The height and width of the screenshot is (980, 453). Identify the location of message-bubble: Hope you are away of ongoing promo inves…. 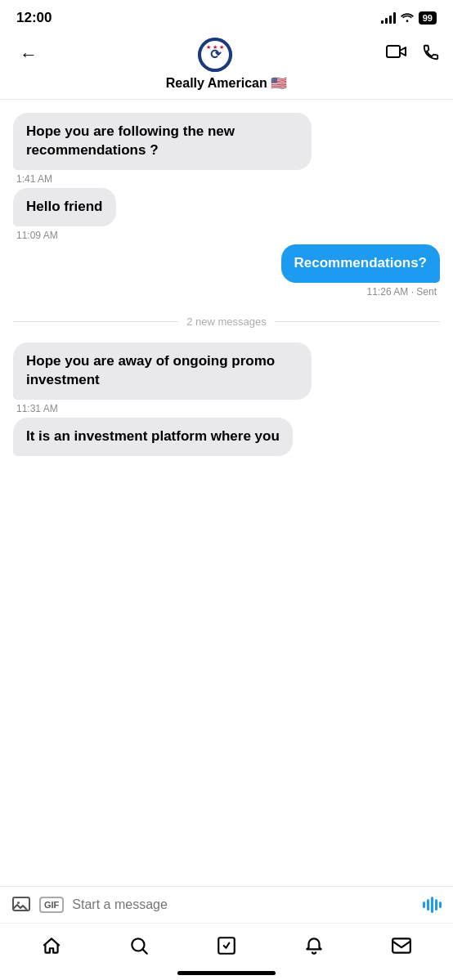
(162, 371).